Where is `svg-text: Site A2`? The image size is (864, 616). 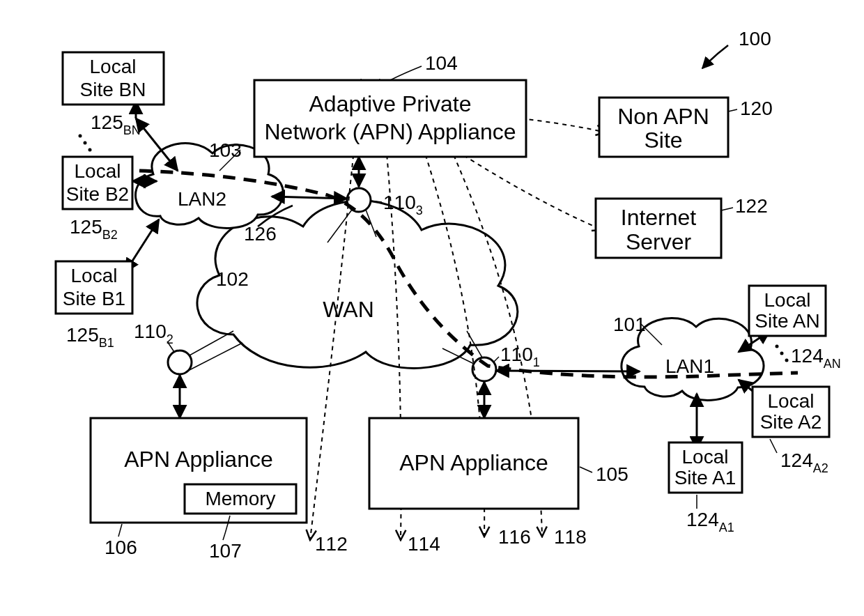 svg-text: Site A2 is located at coordinates (792, 422).